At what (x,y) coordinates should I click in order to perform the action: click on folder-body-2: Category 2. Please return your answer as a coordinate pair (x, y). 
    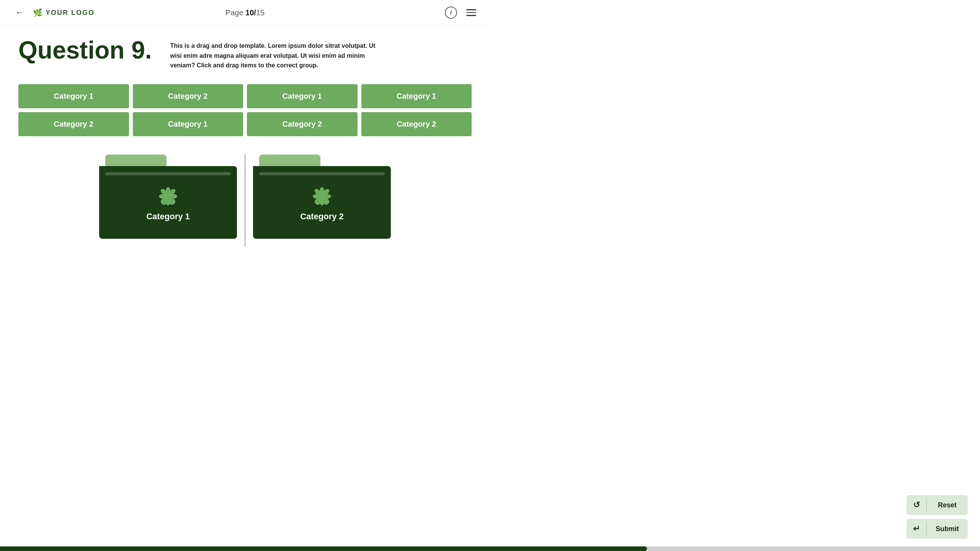
    Looking at the image, I should click on (322, 202).